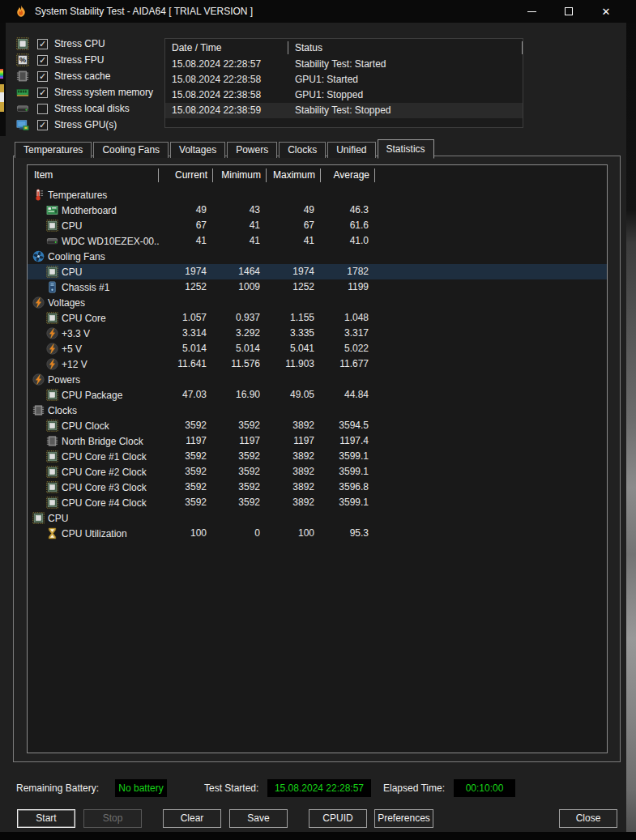 Image resolution: width=636 pixels, height=840 pixels. Describe the element at coordinates (240, 348) in the screenshot. I see `stats-value-cell: 5.014` at that location.